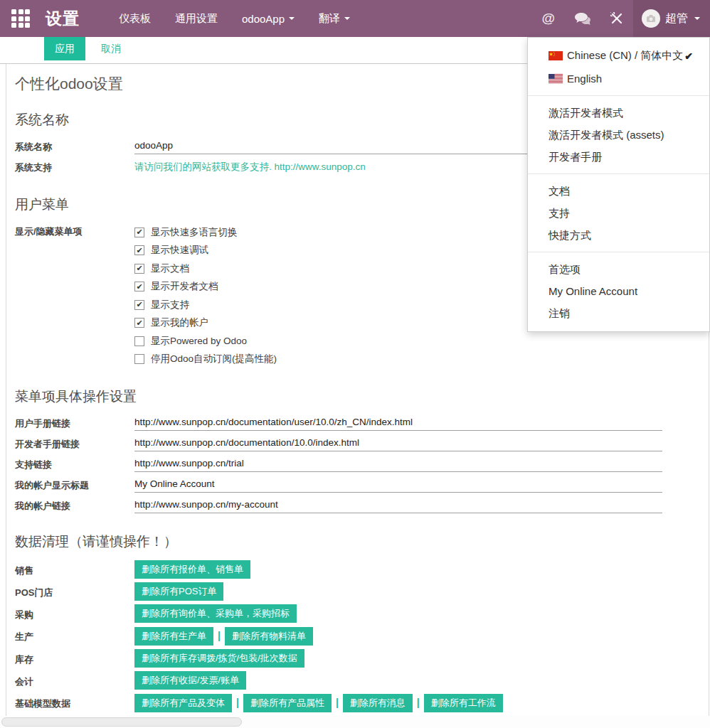 Image resolution: width=710 pixels, height=728 pixels. Describe the element at coordinates (75, 464) in the screenshot. I see `field-label: 支持链接` at that location.